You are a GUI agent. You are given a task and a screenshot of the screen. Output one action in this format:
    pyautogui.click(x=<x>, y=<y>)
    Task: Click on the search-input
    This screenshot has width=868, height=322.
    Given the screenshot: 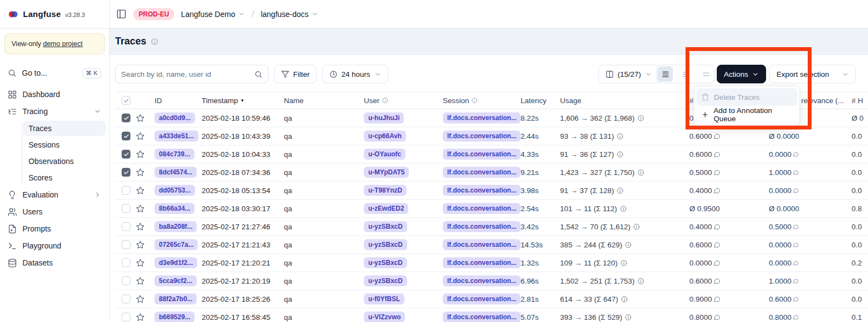 What is the action you would take?
    pyautogui.click(x=185, y=75)
    